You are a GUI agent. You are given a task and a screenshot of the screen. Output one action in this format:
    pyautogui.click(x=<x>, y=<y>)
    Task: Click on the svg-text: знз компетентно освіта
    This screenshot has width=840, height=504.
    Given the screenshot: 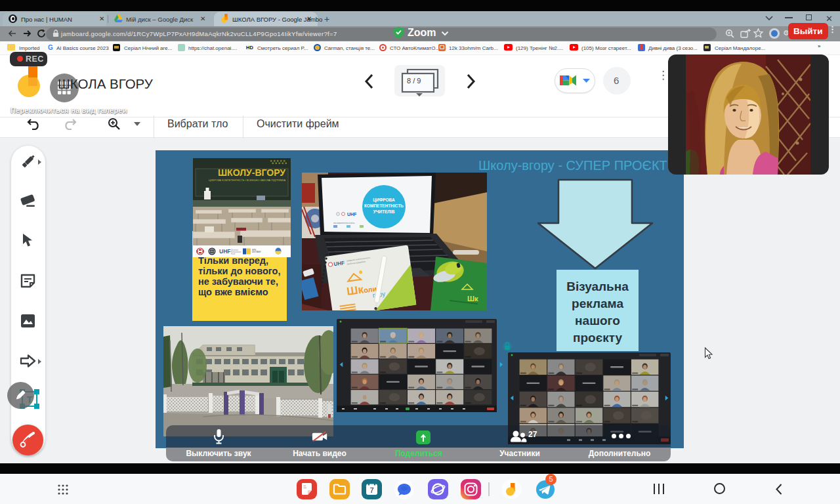 What is the action you would take?
    pyautogui.click(x=344, y=223)
    